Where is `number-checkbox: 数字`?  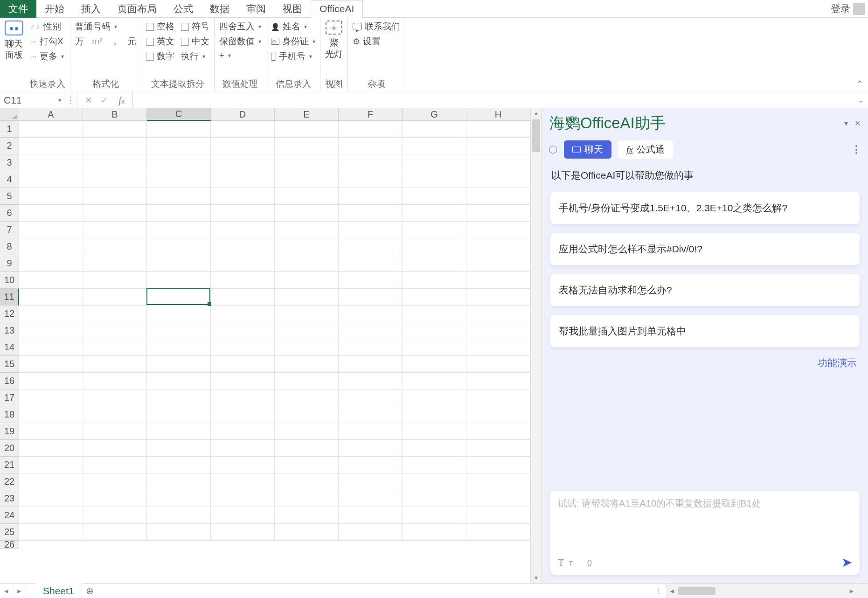 number-checkbox: 数字 is located at coordinates (160, 56).